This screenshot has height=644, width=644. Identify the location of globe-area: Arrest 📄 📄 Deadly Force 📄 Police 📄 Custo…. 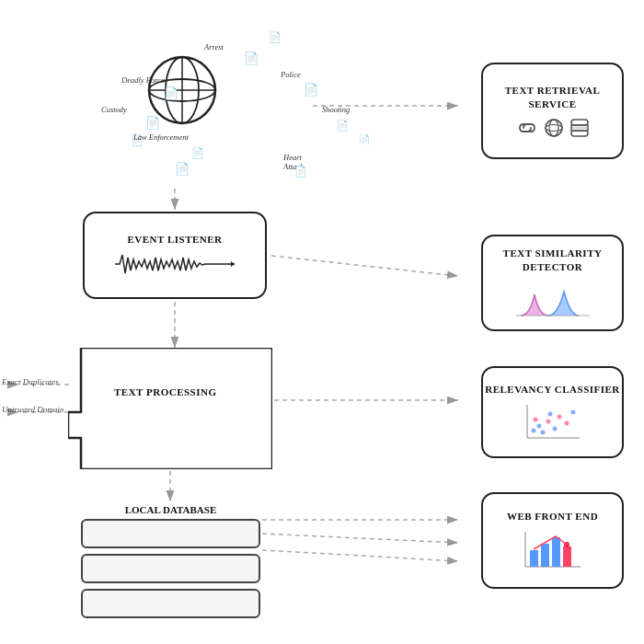
(184, 101).